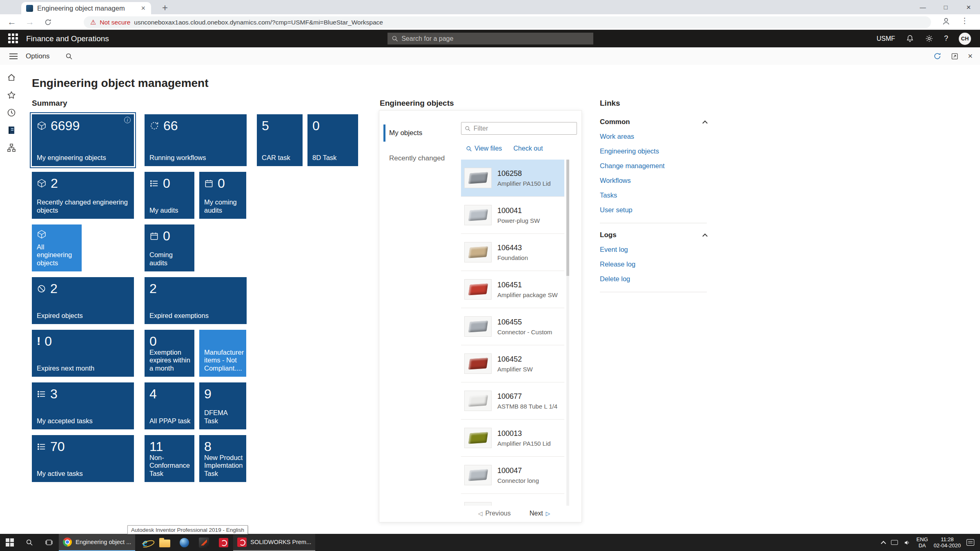 The width and height of the screenshot is (980, 551). Describe the element at coordinates (13, 56) in the screenshot. I see `nav-hamburger-icon` at that location.